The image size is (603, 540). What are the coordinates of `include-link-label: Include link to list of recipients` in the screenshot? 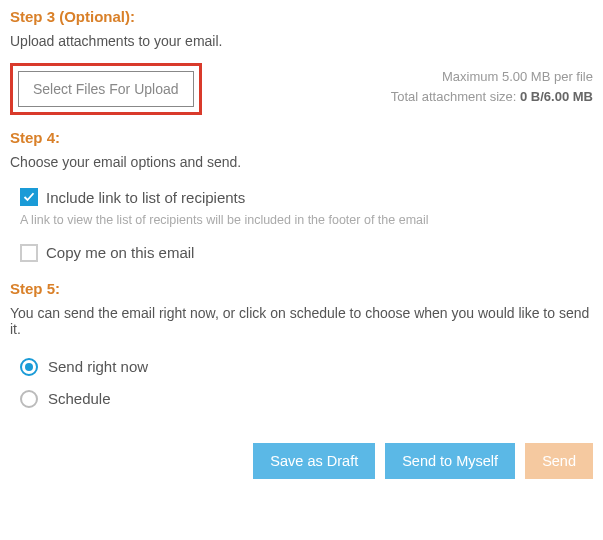 It's located at (146, 198).